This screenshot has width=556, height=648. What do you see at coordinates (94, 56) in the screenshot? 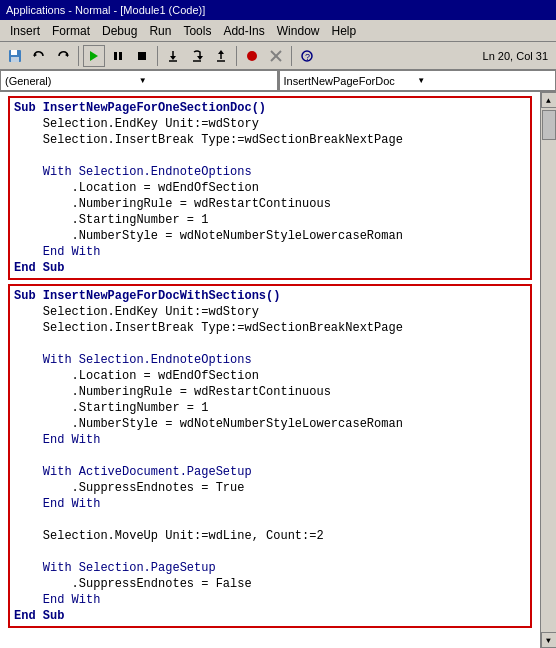
I see `run-button` at bounding box center [94, 56].